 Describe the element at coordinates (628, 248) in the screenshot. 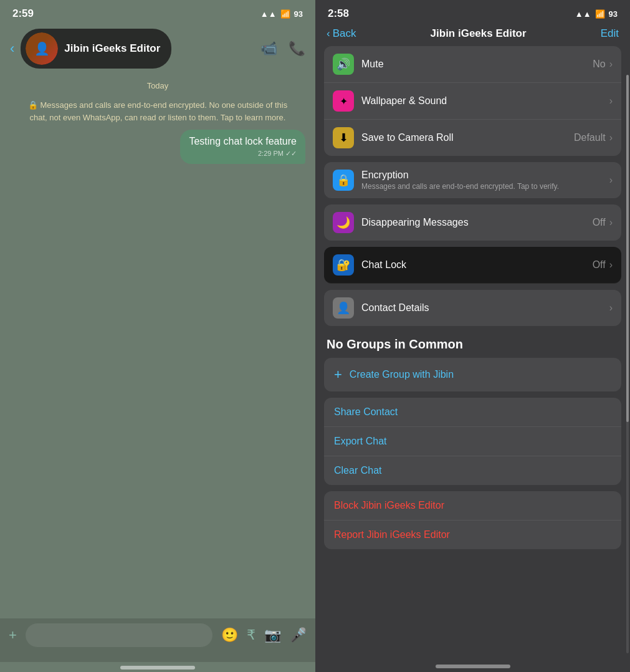

I see `scrollbar-thumb` at that location.